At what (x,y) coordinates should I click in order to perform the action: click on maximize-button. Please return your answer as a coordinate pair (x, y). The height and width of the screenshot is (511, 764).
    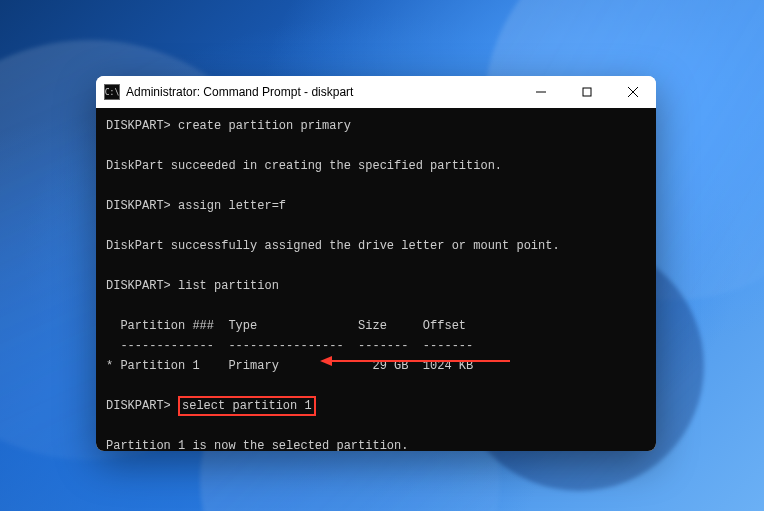
    Looking at the image, I should click on (587, 92).